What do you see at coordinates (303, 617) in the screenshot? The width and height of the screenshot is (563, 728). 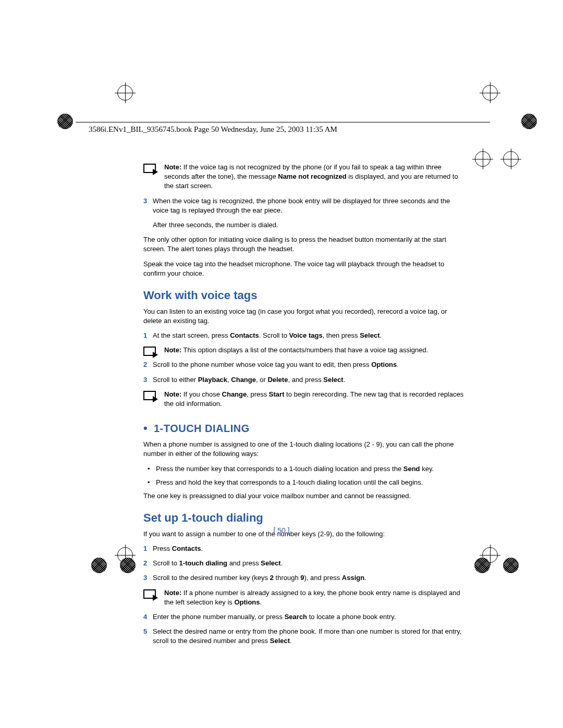 I see `numbered-step: 4 Enter the phone number manually, or pr…` at bounding box center [303, 617].